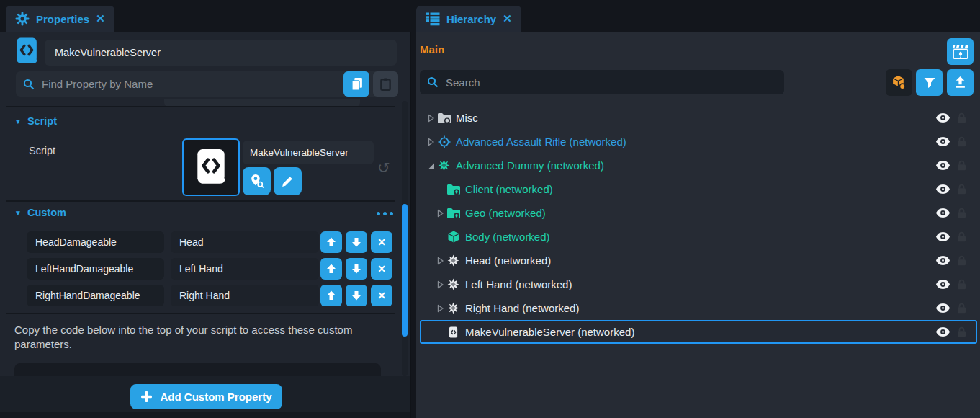  I want to click on custom-hint-text: Copy the code below into the top of your…, so click(196, 337).